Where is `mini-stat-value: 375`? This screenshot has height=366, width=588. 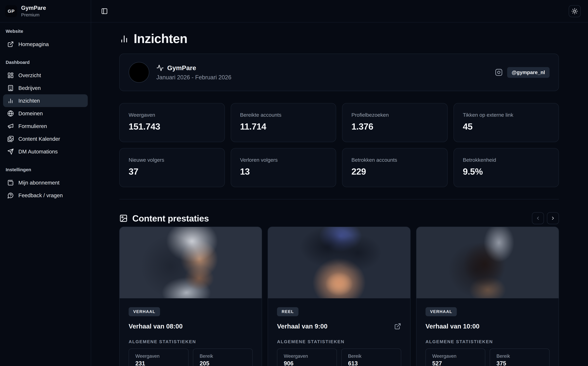 mini-stat-value: 375 is located at coordinates (520, 363).